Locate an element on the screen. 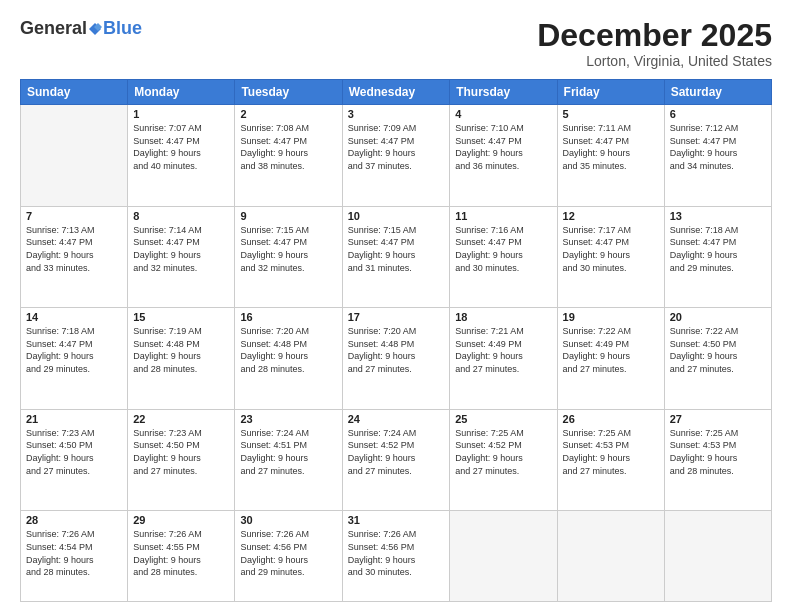 This screenshot has height=612, width=792. calendar-day-cell: 27Sunrise: 7:25 AM Sunset: 4:53 PM Dayli… is located at coordinates (718, 460).